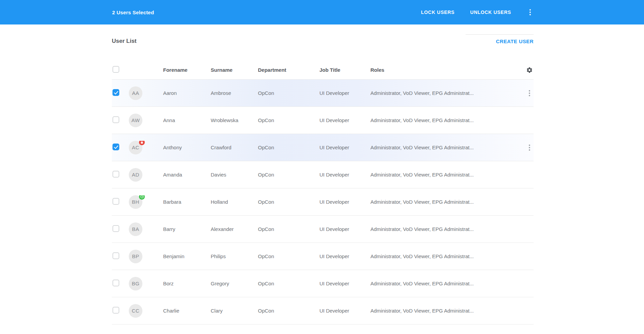  I want to click on list-header: User List CREATE USER, so click(323, 35).